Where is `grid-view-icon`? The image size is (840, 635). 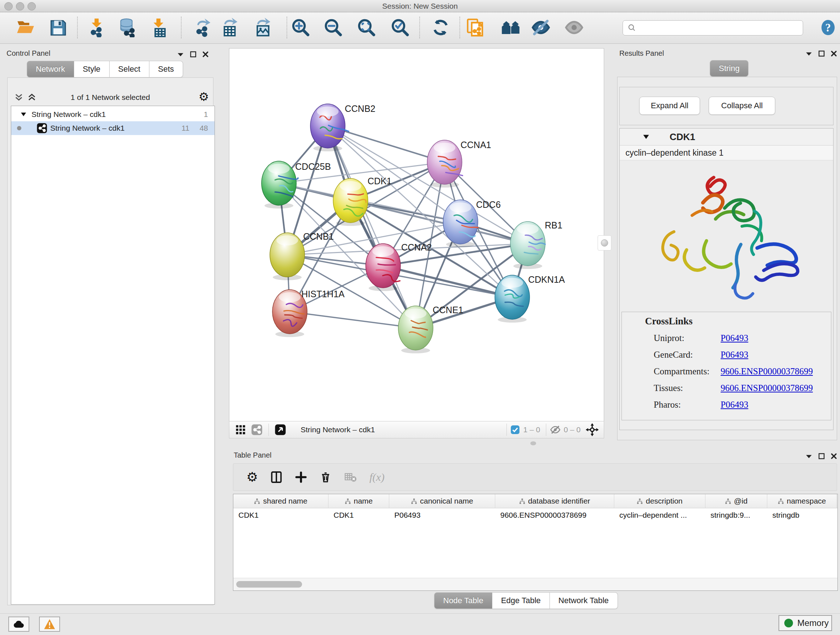 grid-view-icon is located at coordinates (241, 430).